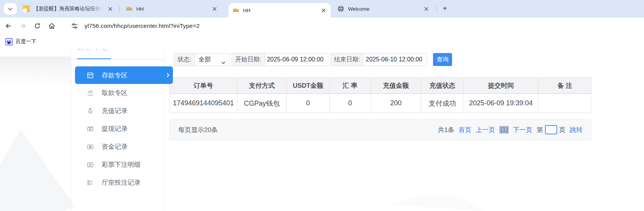 Image resolution: width=644 pixels, height=211 pixels. Describe the element at coordinates (565, 86) in the screenshot. I see `column-header: 备 注` at that location.